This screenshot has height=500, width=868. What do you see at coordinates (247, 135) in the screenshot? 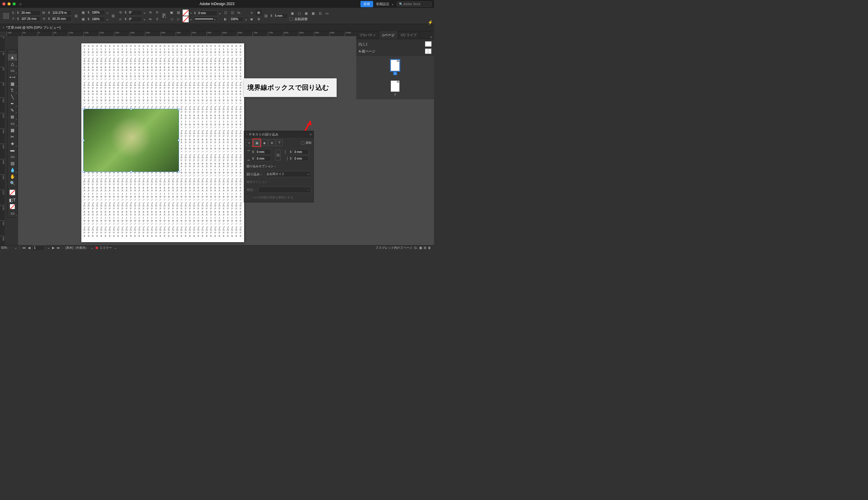
I see `panel-grip-icon: ×` at bounding box center [247, 135].